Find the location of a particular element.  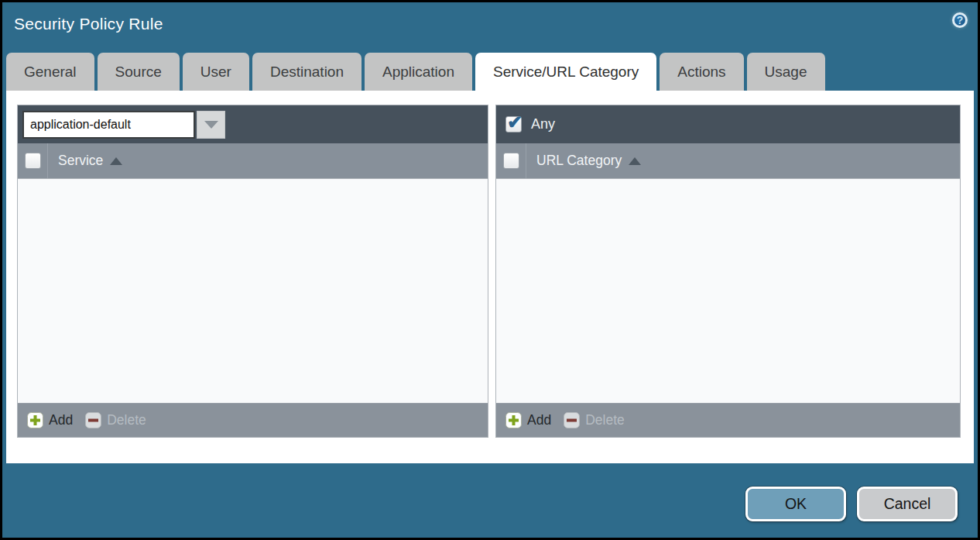

cancel-button: Cancel is located at coordinates (907, 504).